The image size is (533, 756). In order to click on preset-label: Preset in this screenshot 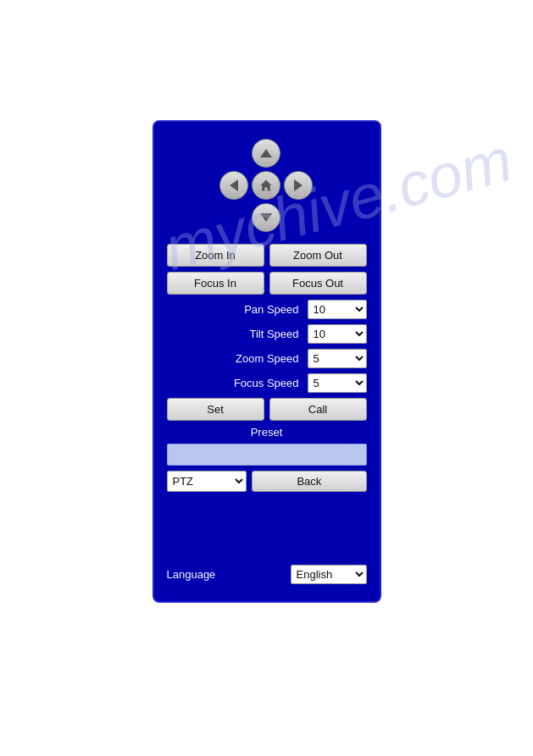, I will do `click(267, 432)`.